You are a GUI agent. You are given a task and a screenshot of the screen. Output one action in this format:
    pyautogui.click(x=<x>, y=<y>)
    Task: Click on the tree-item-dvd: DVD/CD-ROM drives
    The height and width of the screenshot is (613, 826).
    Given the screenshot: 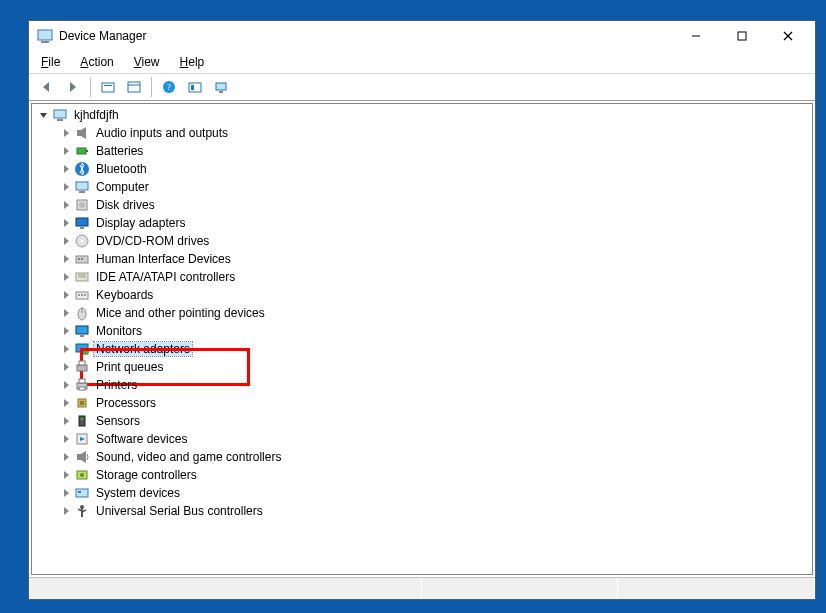 What is the action you would take?
    pyautogui.click(x=425, y=241)
    